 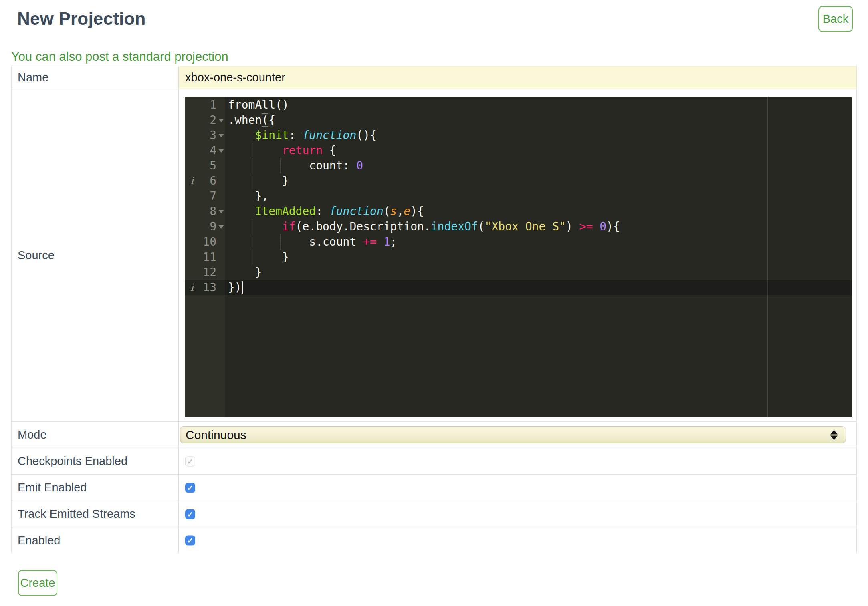 I want to click on text-cursor, so click(x=242, y=288).